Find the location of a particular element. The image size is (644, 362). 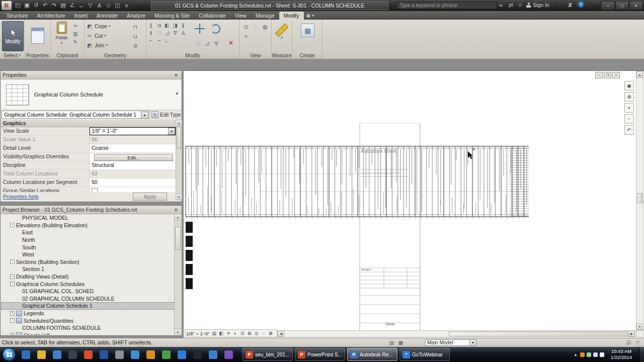

linework-icon: ≈ is located at coordinates (246, 36).